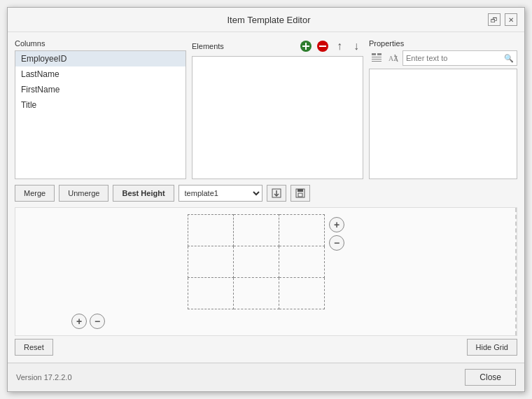 The height and width of the screenshot is (399, 532). What do you see at coordinates (84, 193) in the screenshot?
I see `unmerge-button: Unmerge` at bounding box center [84, 193].